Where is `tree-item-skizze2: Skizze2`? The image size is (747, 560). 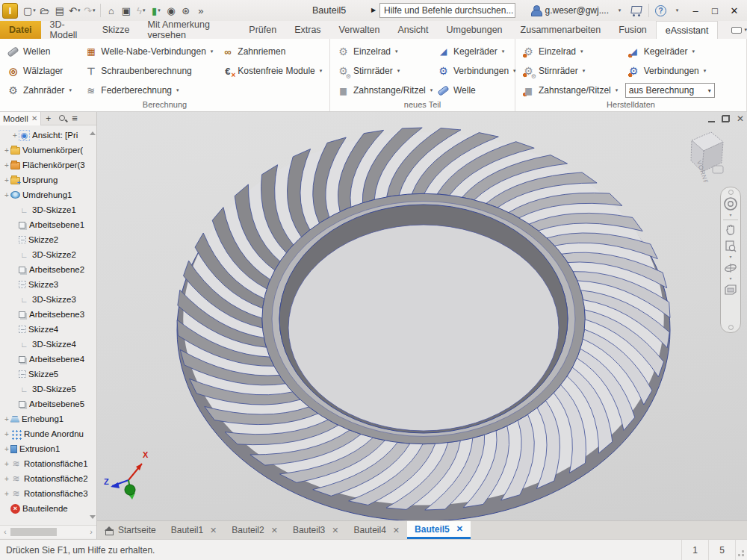 tree-item-skizze2: Skizze2 is located at coordinates (46, 240).